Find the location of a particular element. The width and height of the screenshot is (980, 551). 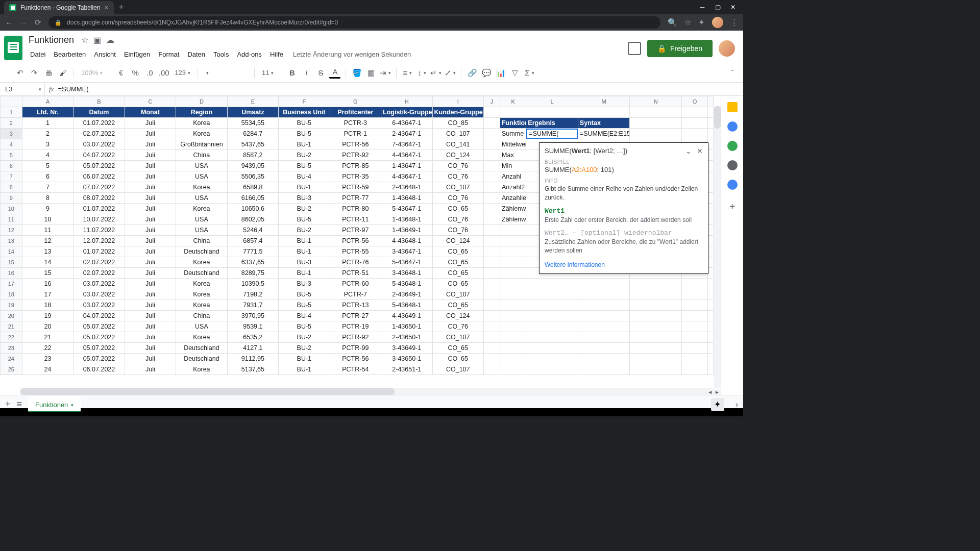

cell: Anzahlleerezelle is located at coordinates (513, 198).